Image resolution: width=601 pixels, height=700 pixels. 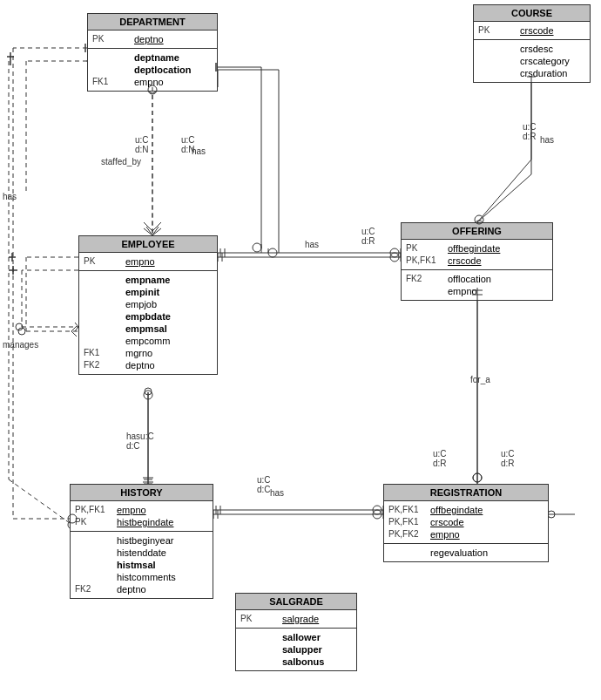 What do you see at coordinates (152, 82) in the screenshot?
I see `department-empno-row: FK1 empno` at bounding box center [152, 82].